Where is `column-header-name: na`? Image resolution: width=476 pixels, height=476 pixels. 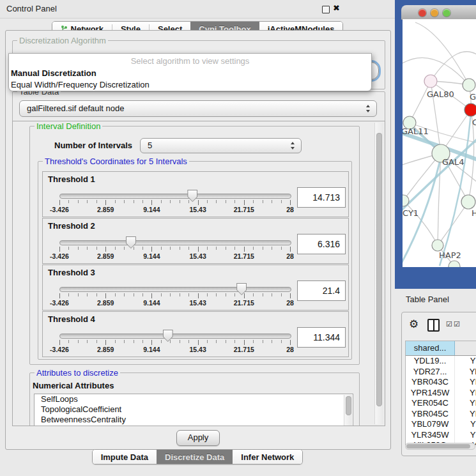 column-header-name: na is located at coordinates (465, 348).